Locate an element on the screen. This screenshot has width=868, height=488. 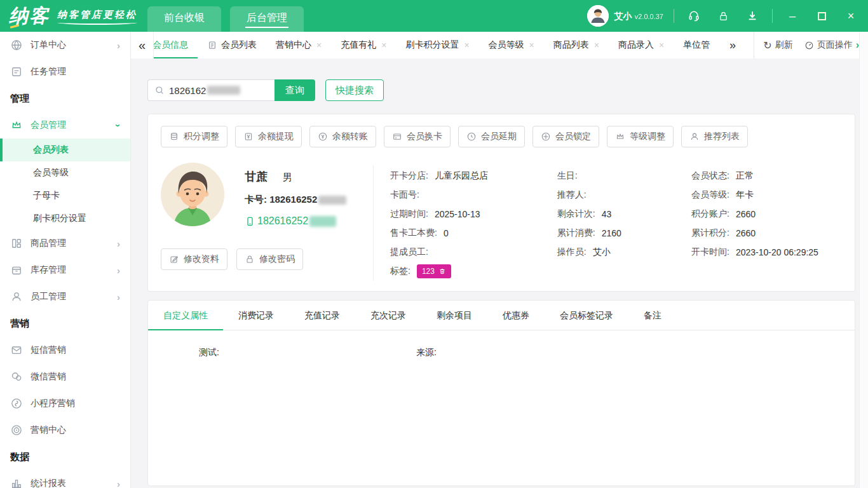
edit-profile-button: 修改资料 is located at coordinates (194, 259).